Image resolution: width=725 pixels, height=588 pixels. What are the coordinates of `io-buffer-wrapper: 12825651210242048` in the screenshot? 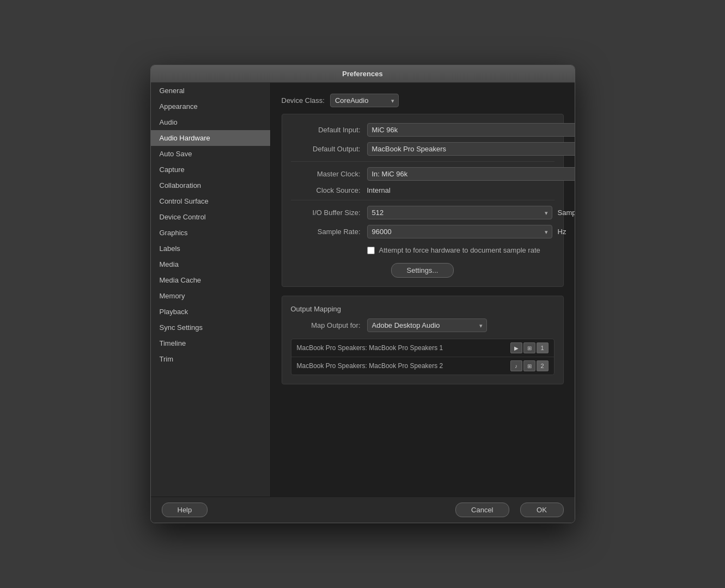 It's located at (460, 212).